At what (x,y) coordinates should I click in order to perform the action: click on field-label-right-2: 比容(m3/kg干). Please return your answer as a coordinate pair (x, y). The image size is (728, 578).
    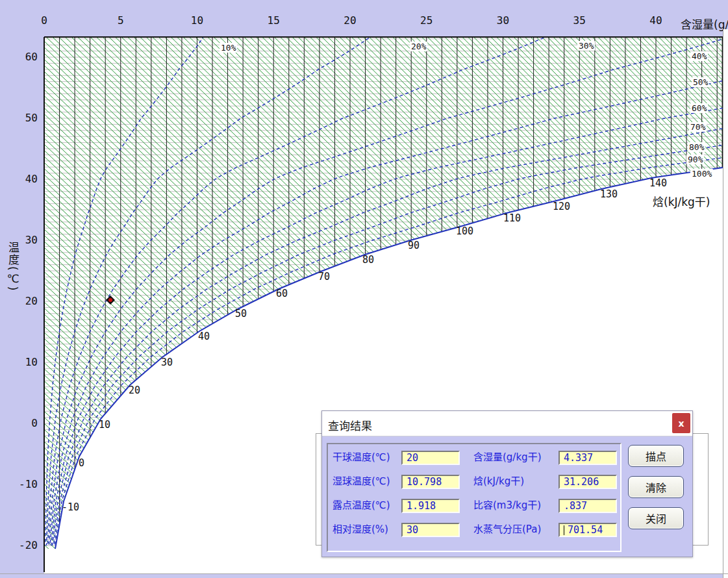
    Looking at the image, I should click on (507, 505).